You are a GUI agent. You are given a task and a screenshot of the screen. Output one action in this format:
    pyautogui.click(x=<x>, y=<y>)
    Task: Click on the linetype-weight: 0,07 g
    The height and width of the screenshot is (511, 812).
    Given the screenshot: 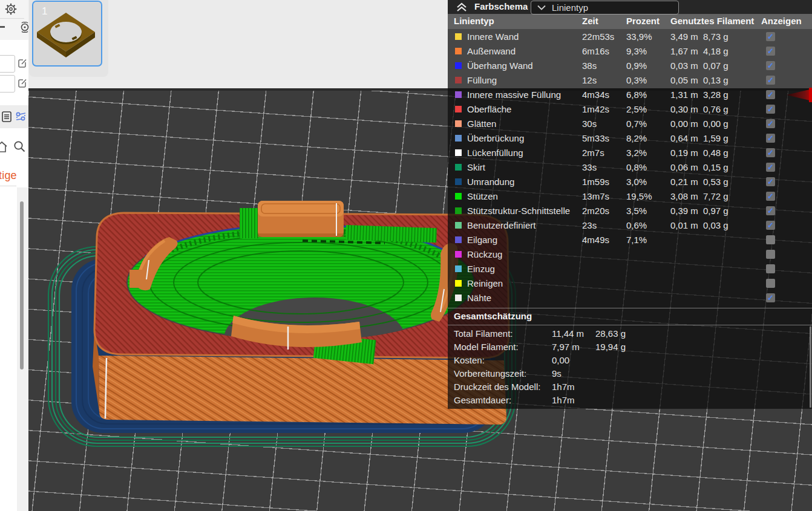 What is the action you would take?
    pyautogui.click(x=734, y=65)
    